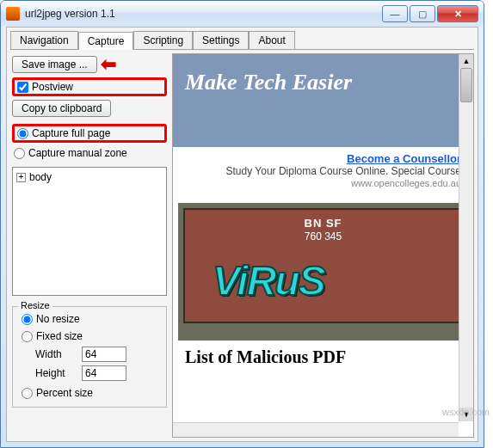 This screenshot has height=448, width=493. Describe the element at coordinates (35, 305) in the screenshot. I see `resize-legend: Resize` at that location.